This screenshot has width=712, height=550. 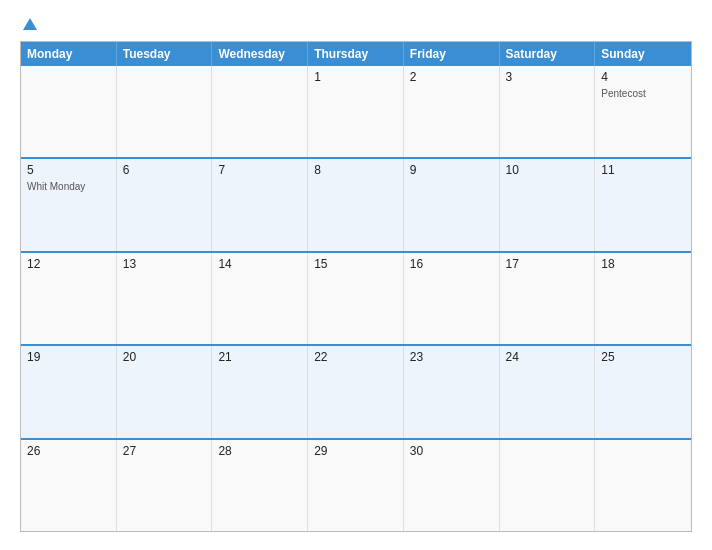 I want to click on day-number: 3, so click(x=548, y=77).